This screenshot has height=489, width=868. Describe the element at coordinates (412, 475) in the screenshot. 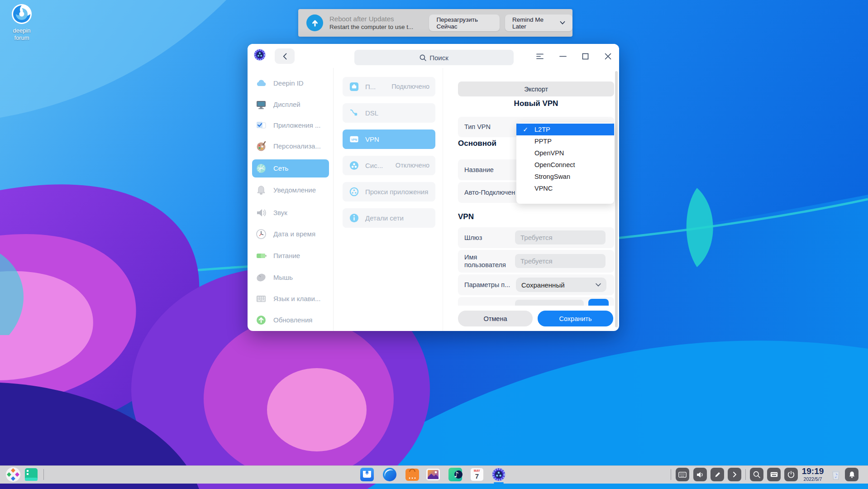

I see `dock-app-store` at that location.